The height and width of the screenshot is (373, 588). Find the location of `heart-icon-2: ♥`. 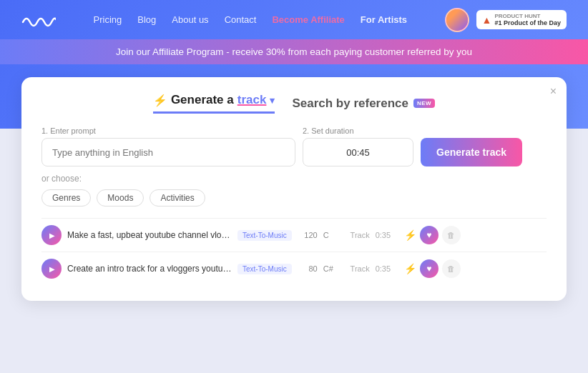

heart-icon-2: ♥ is located at coordinates (429, 269).